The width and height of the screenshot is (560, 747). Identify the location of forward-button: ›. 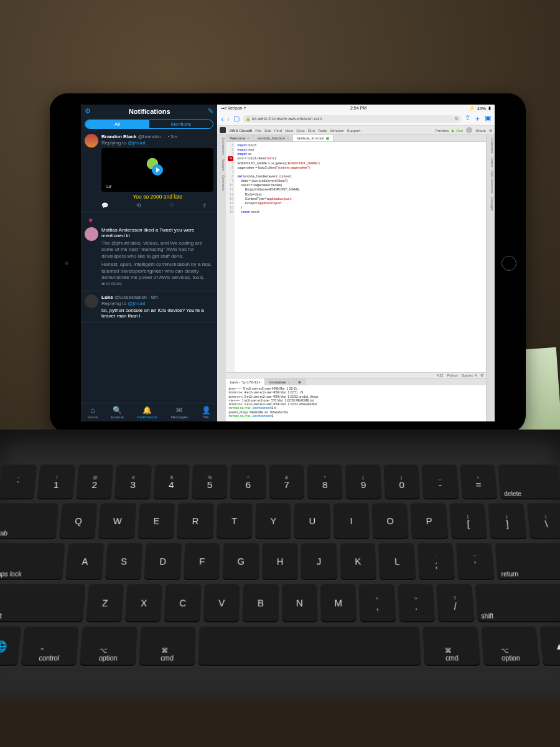
(228, 119).